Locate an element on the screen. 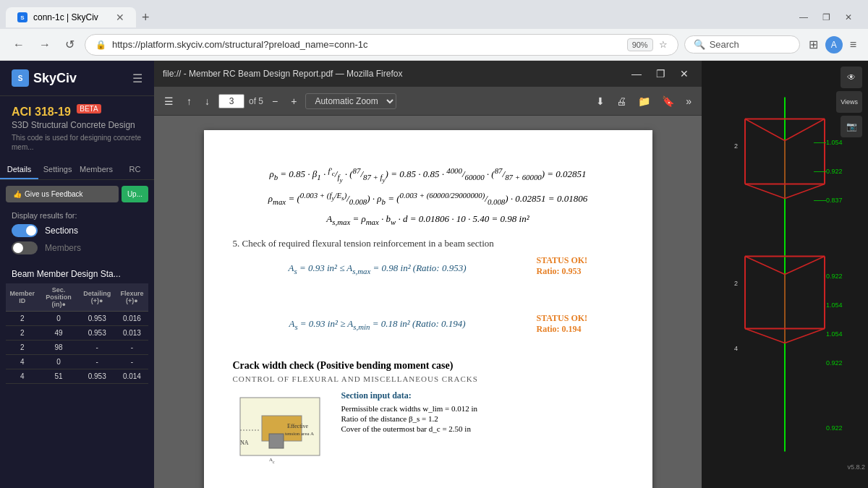  back-btn: ← is located at coordinates (19, 45).